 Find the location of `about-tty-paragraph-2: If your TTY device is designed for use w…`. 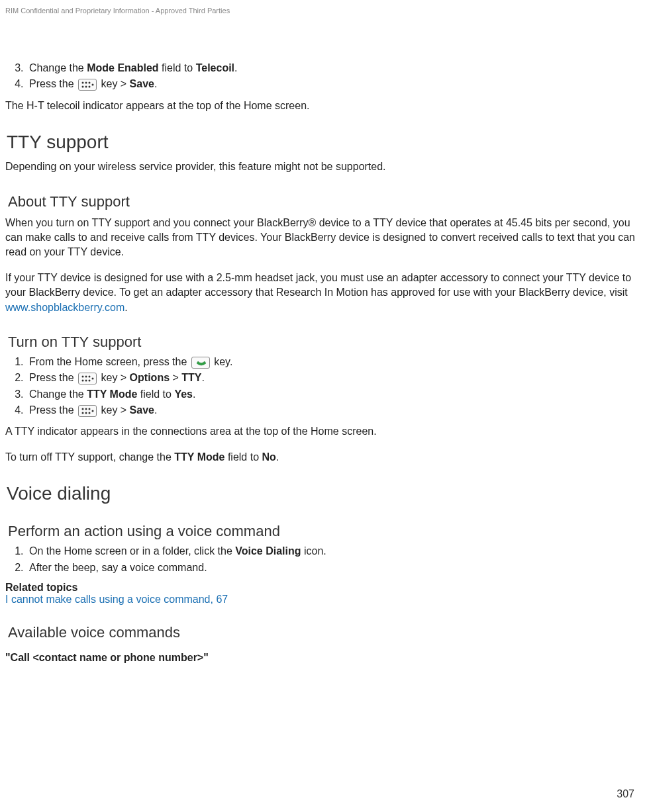

about-tty-paragraph-2: If your TTY device is designed for use w… is located at coordinates (322, 293).